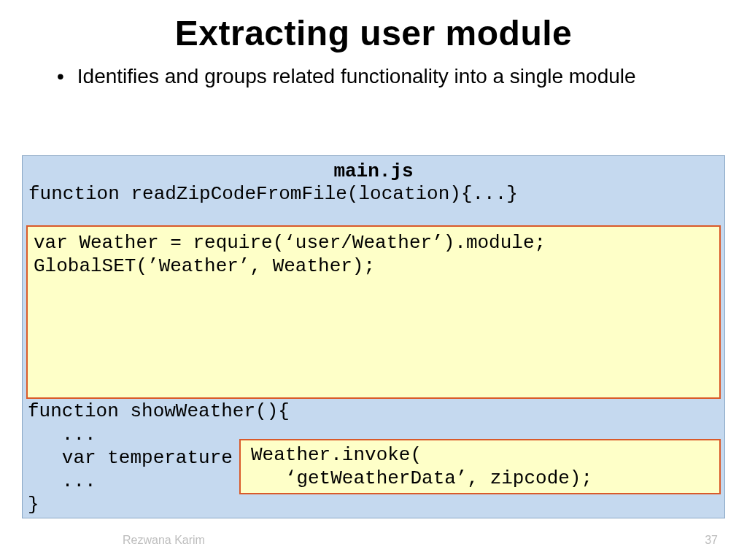 This screenshot has width=747, height=560. What do you see at coordinates (374, 169) in the screenshot?
I see `file-label: main.js` at bounding box center [374, 169].